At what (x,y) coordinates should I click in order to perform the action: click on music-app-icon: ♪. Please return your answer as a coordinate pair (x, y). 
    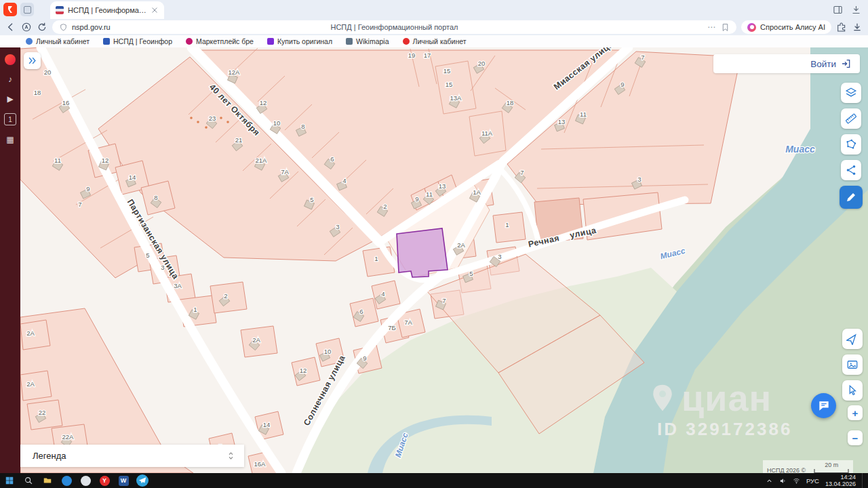
    Looking at the image, I should click on (10, 79).